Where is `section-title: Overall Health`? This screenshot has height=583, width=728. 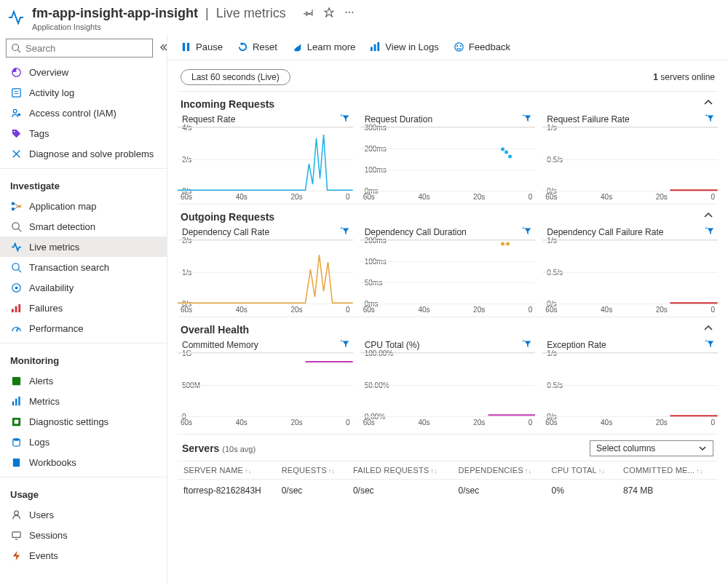
section-title: Overall Health is located at coordinates (215, 330).